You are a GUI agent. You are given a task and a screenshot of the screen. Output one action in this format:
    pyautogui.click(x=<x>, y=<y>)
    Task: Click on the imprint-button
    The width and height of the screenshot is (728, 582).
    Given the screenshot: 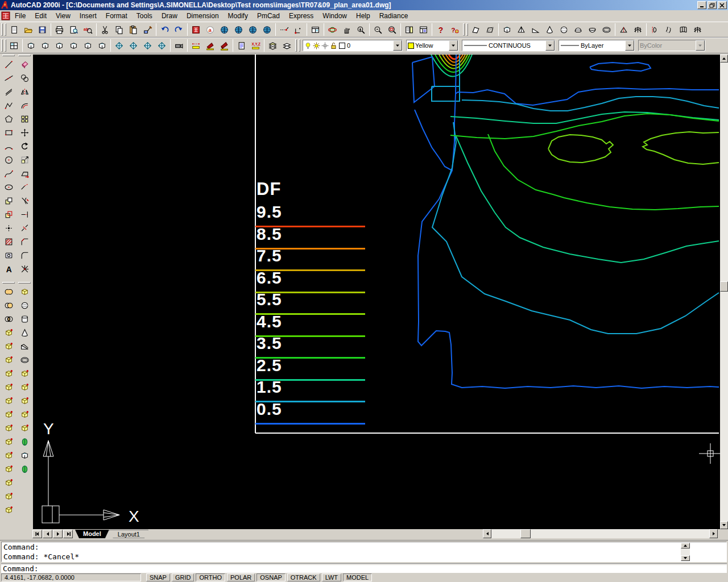 What is the action you would take?
    pyautogui.click(x=9, y=442)
    